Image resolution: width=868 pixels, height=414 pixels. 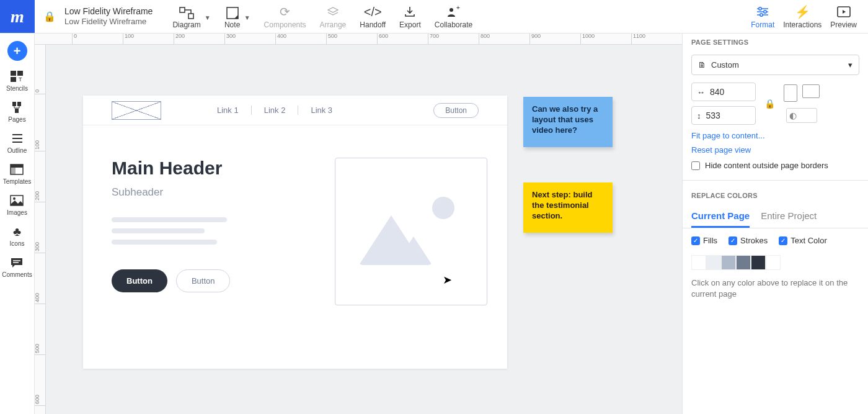 What do you see at coordinates (17, 51) in the screenshot?
I see `add-button: +` at bounding box center [17, 51].